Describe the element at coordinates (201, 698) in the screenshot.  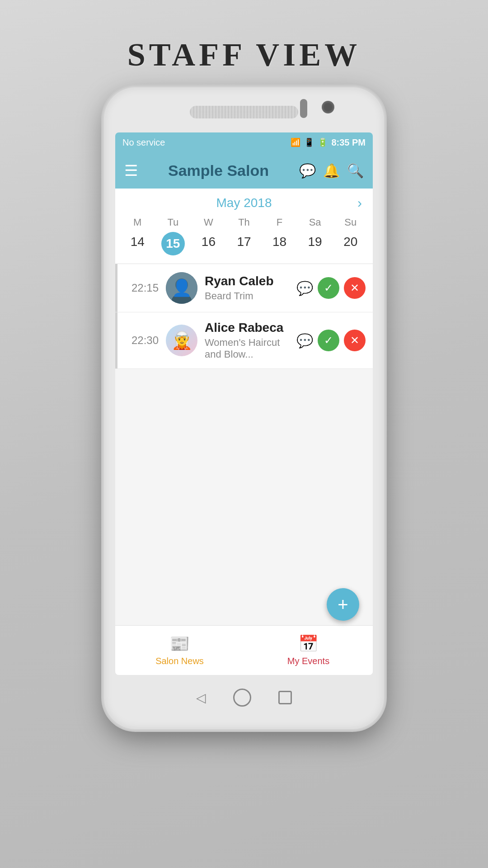
I see `nav-back-button: ◁` at that location.